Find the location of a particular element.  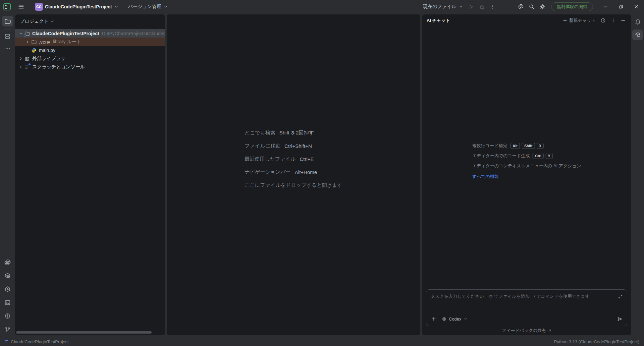

status-project-name: ClaudeCodePluginTestProject is located at coordinates (40, 342).